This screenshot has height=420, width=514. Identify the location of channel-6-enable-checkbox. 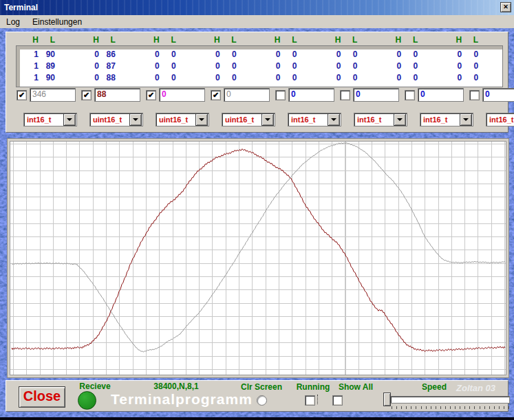
(345, 95).